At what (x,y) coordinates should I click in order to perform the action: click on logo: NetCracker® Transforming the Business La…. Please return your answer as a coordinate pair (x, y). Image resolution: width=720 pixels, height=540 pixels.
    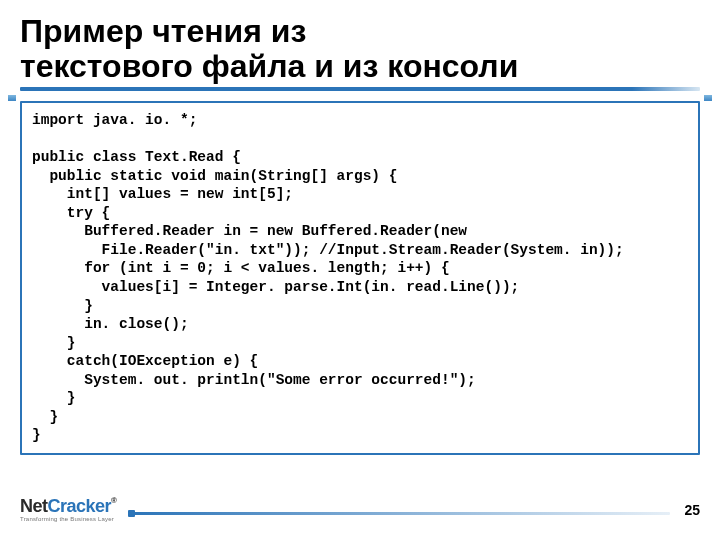
    Looking at the image, I should click on (68, 510).